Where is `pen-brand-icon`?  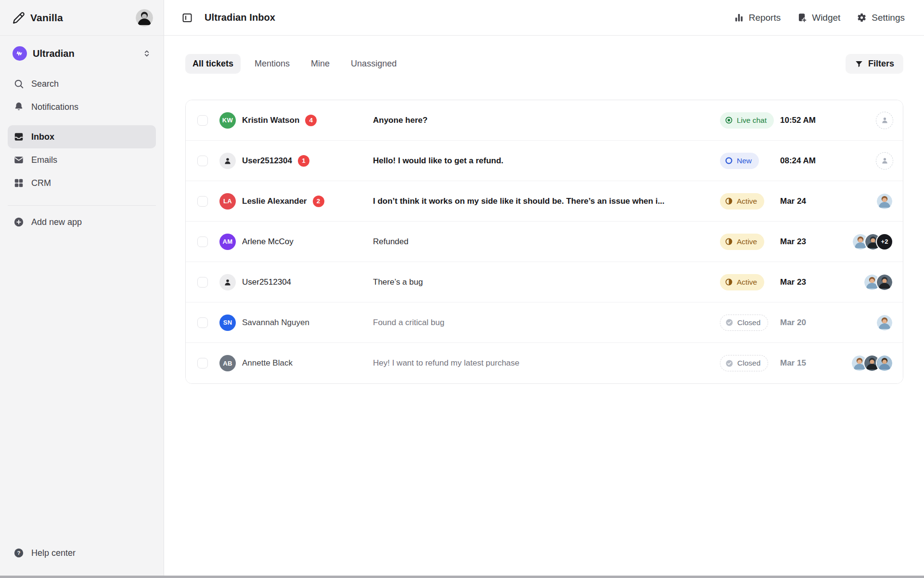 pen-brand-icon is located at coordinates (19, 18).